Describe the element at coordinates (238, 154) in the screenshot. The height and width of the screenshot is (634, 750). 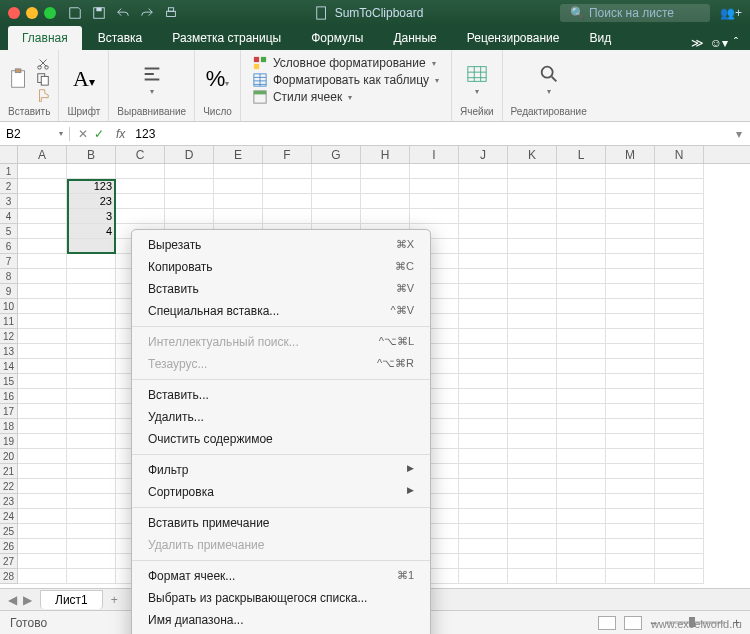
I see `col-header: E` at that location.